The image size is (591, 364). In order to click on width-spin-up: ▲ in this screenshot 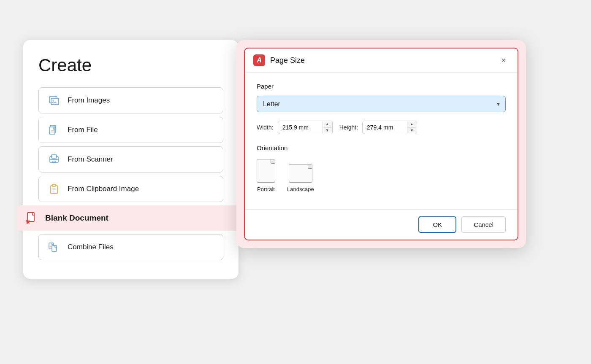, I will do `click(328, 125)`.